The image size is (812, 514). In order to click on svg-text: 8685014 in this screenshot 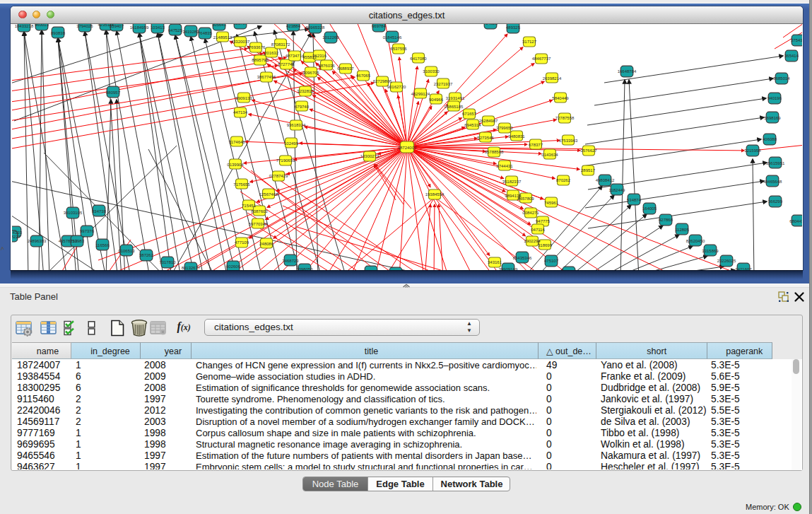, I will do `click(782, 78)`.